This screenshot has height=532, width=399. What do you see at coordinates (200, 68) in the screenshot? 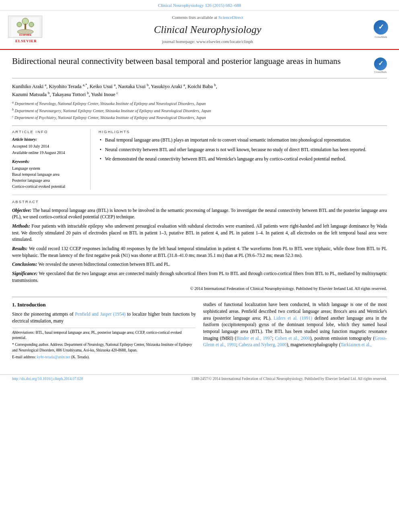
I see `article-title-section: Bidirectional neural connectivity betwee…` at bounding box center [200, 68].